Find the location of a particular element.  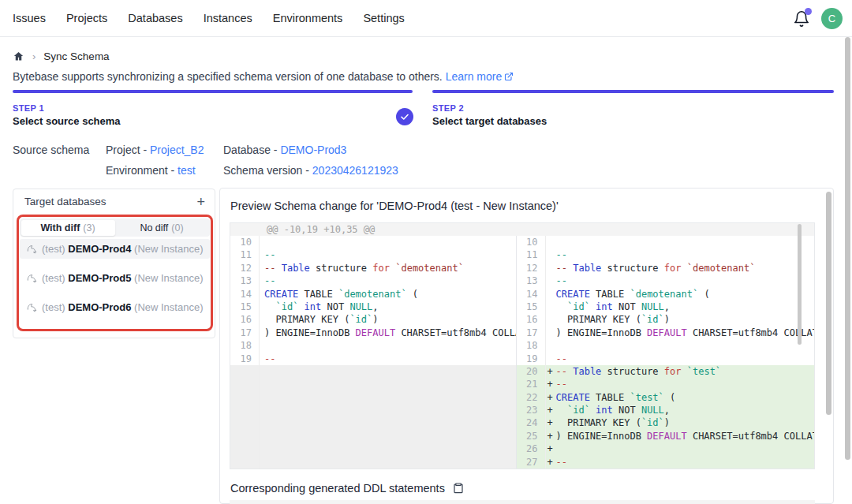

ddl-code-block-top is located at coordinates (522, 502).